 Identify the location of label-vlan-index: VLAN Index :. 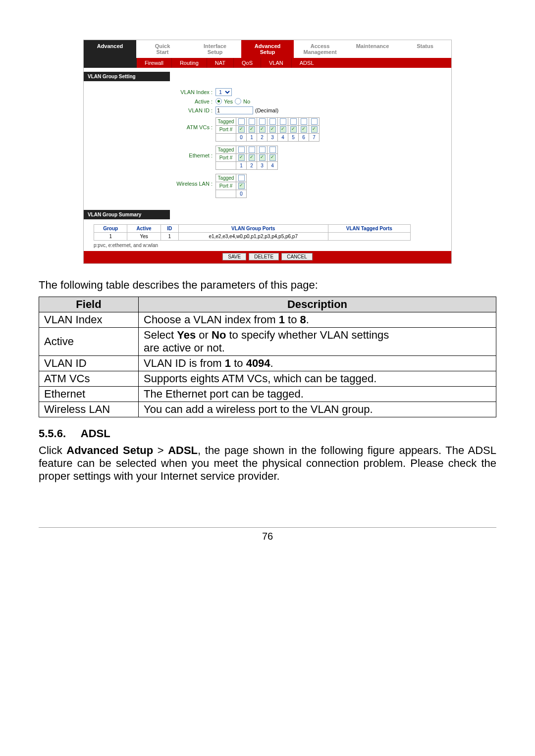
(150, 92).